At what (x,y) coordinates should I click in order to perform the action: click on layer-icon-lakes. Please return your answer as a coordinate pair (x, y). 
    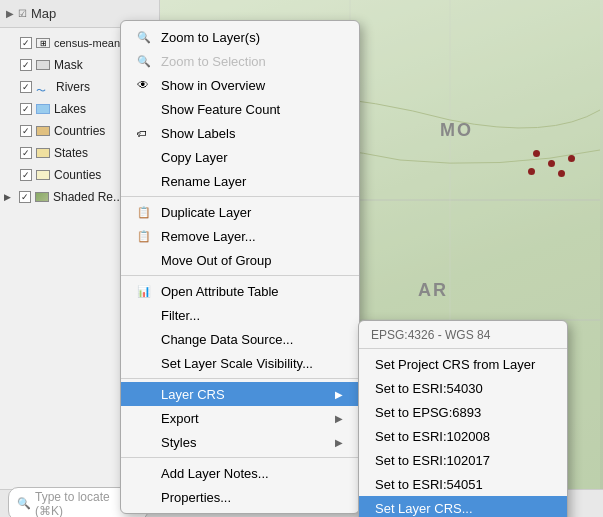
    Looking at the image, I should click on (43, 109).